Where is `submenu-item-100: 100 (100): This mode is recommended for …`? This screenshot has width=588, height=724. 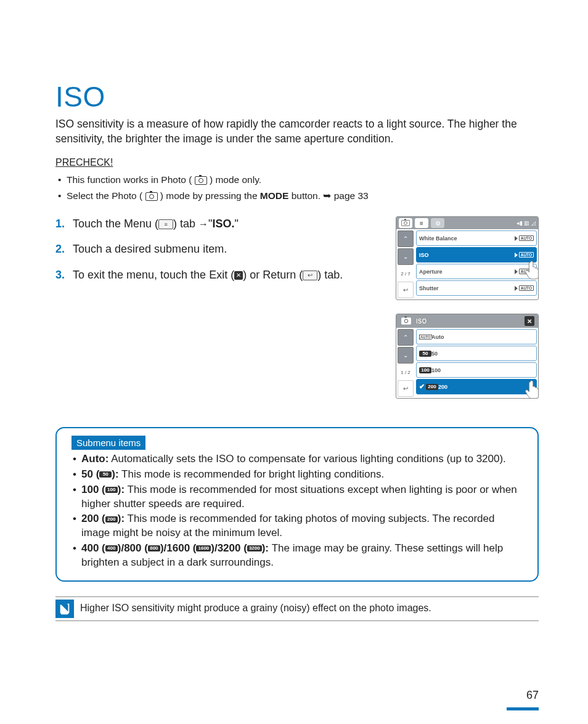
submenu-item-100: 100 (100): This mode is recommended for … is located at coordinates (297, 497).